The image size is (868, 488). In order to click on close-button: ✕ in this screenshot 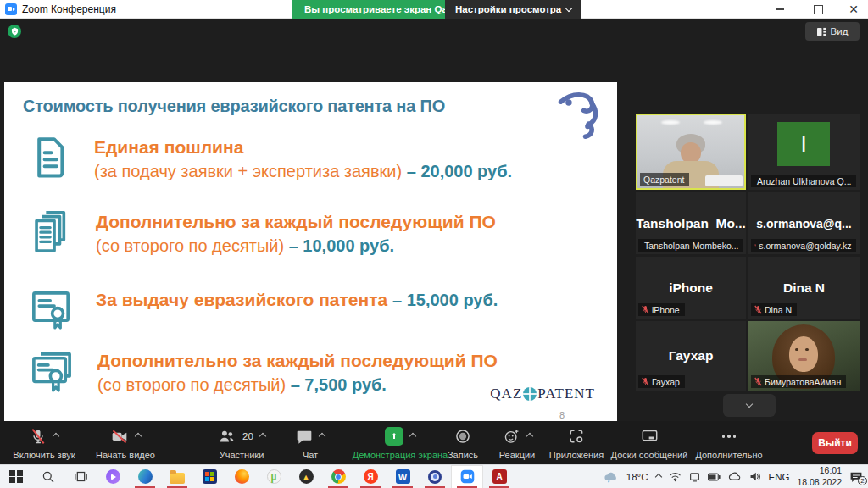, I will do `click(854, 9)`.